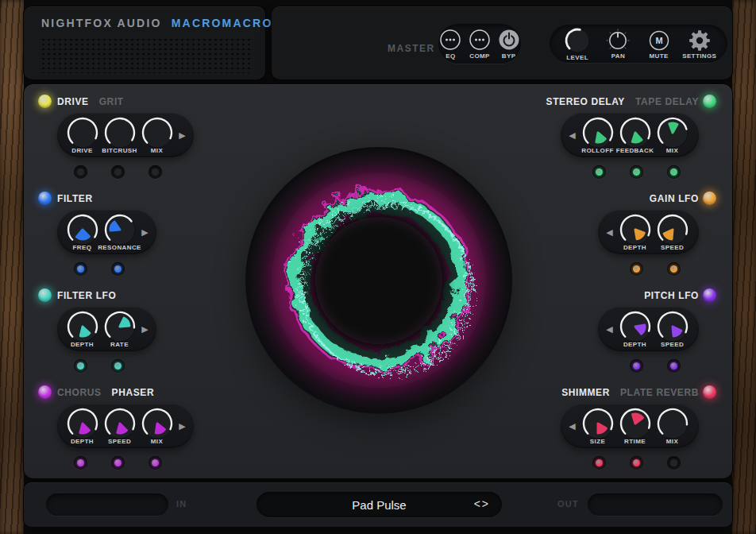 This screenshot has width=756, height=534. Describe the element at coordinates (75, 199) in the screenshot. I see `filter-tabs: FILTER` at that location.